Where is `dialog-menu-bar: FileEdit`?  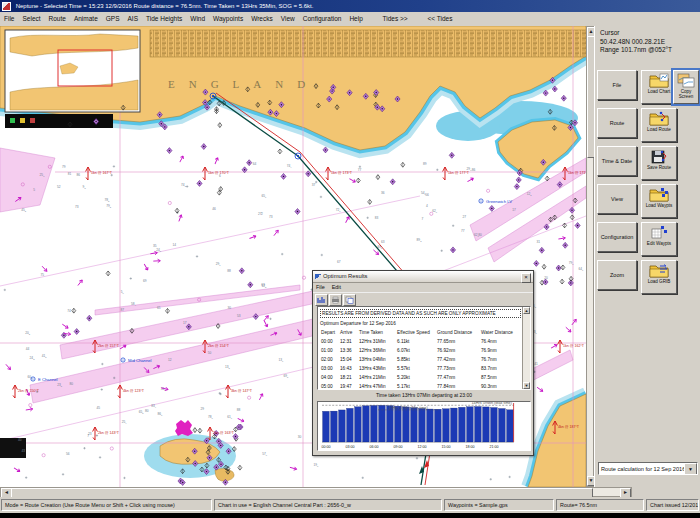
dialog-menu-bar: FileEdit is located at coordinates (423, 288).